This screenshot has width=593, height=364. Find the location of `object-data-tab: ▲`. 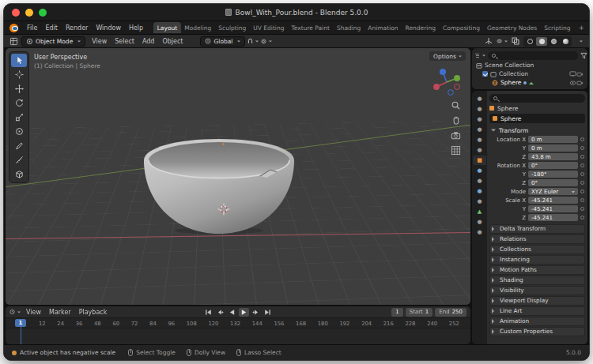

object-data-tab: ▲ is located at coordinates (479, 212).